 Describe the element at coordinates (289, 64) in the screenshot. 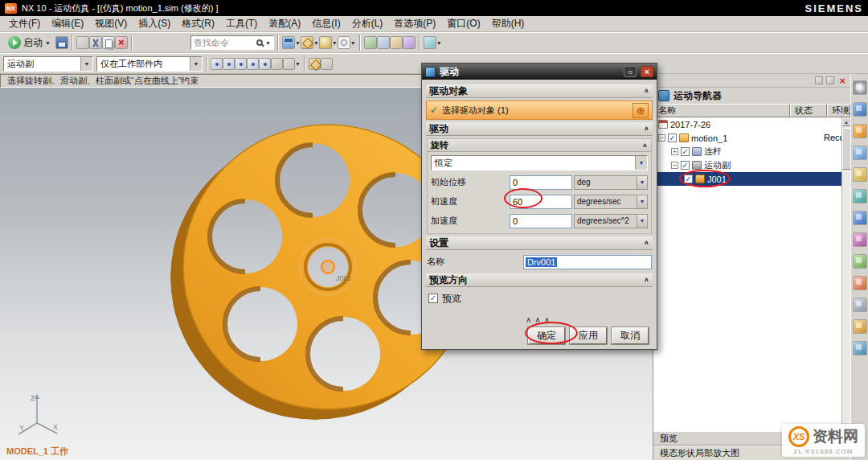

I see `existing-point-snap-icon` at that location.